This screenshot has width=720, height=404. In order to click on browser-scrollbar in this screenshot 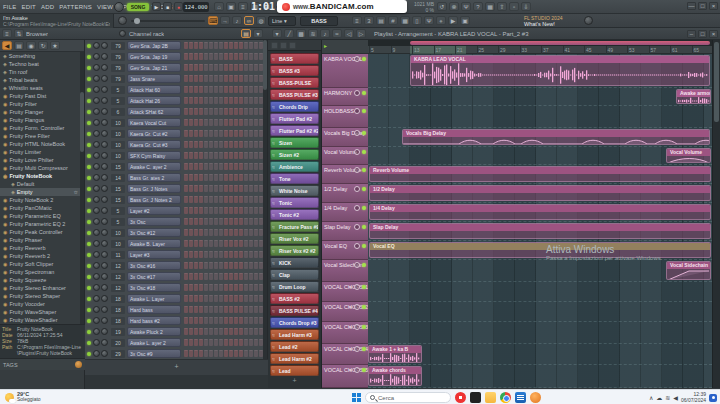, I will do `click(82, 188)`.